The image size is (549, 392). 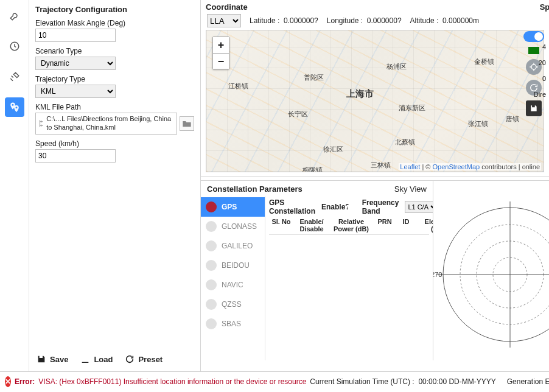 What do you see at coordinates (15, 46) in the screenshot?
I see `rail-clock` at bounding box center [15, 46].